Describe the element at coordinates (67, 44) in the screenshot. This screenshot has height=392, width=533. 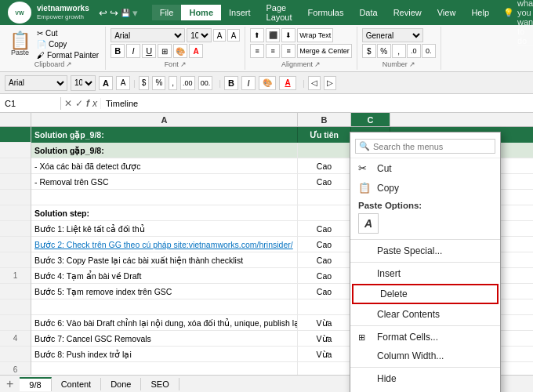
I see `copy-button: 📄 Copy` at that location.